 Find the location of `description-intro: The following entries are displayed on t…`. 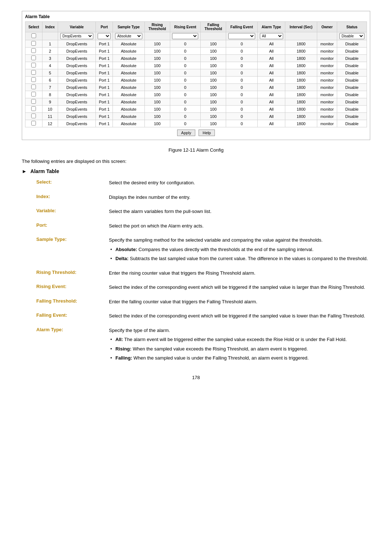

description-intro: The following entries are displayed on t… is located at coordinates (196, 161).